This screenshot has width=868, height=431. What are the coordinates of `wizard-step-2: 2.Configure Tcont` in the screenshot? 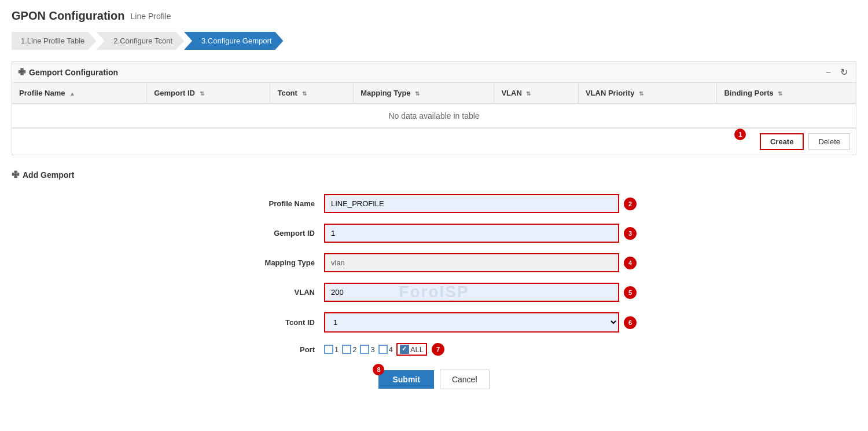 It's located at (140, 41).